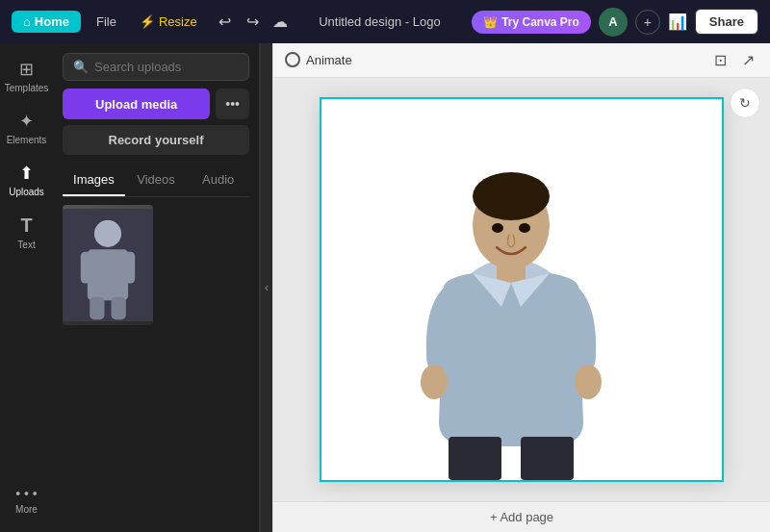 This screenshot has width=770, height=532. What do you see at coordinates (156, 120) in the screenshot?
I see `upload-panel-content: 🔍 Upload media ••• Record yourself Image…` at bounding box center [156, 120].